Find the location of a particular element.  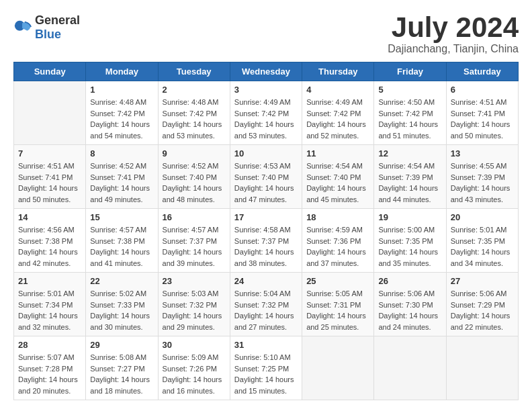

calendar-cell: 21Sunrise: 5:01 AMSunset: 7:34 PMDayligh… is located at coordinates (50, 305).